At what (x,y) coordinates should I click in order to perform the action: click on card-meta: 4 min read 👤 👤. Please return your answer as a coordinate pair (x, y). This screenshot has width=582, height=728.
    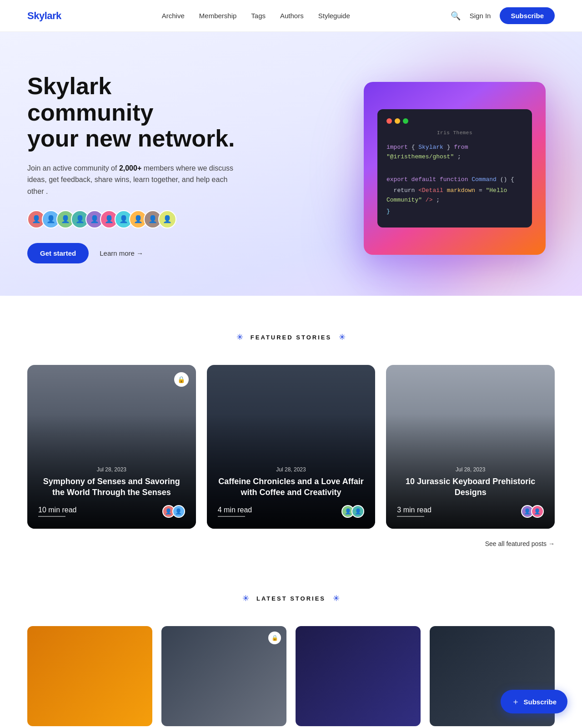
    Looking at the image, I should click on (291, 511).